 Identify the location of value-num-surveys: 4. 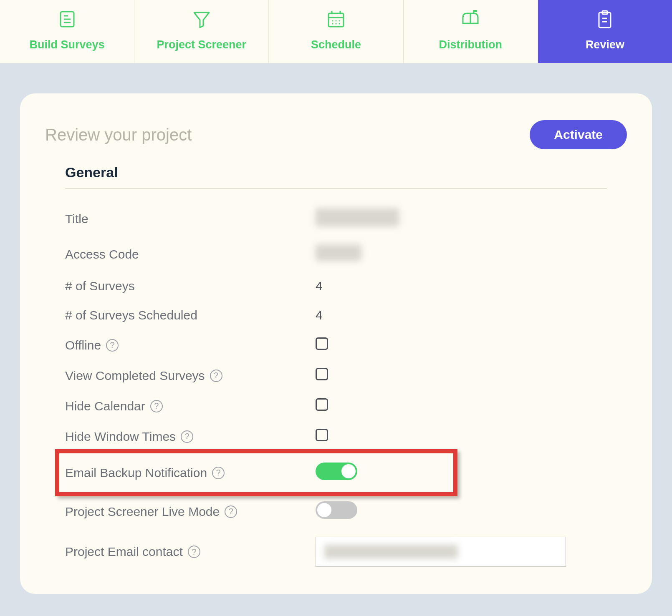
(319, 286).